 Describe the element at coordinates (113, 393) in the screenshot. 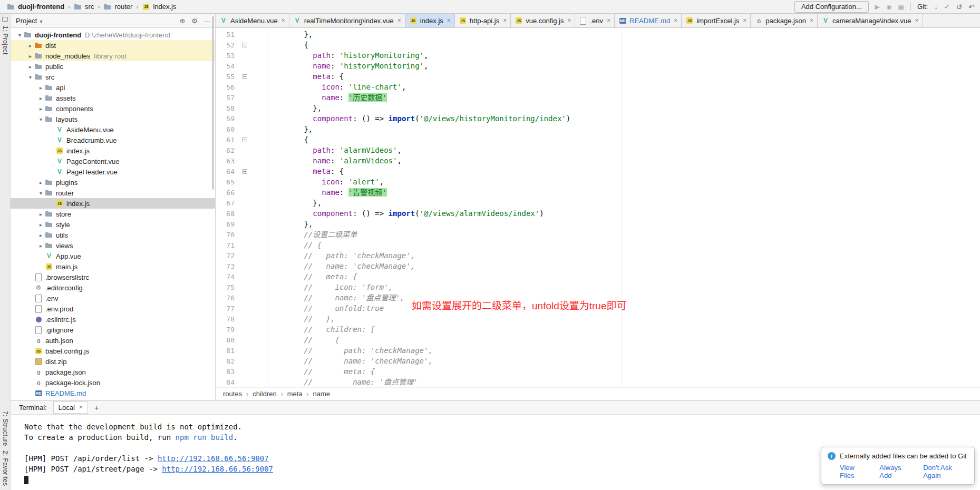

I see `tree-item: README.md` at that location.